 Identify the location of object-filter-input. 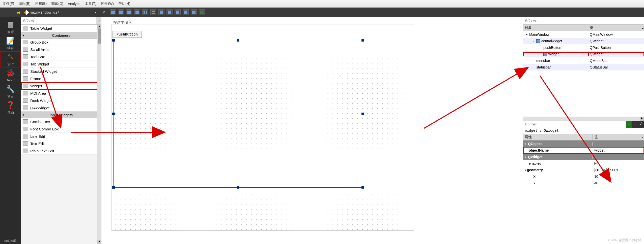
(584, 21).